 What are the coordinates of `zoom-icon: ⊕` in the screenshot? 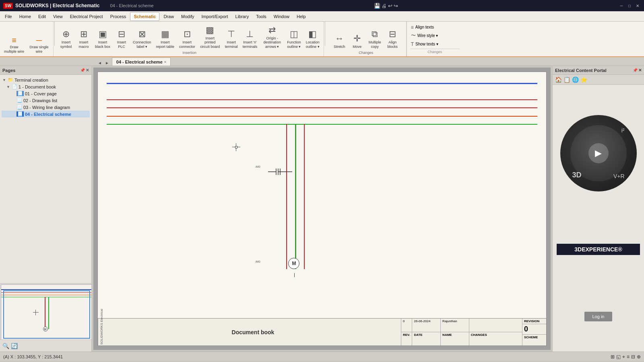 It's located at (639, 357).